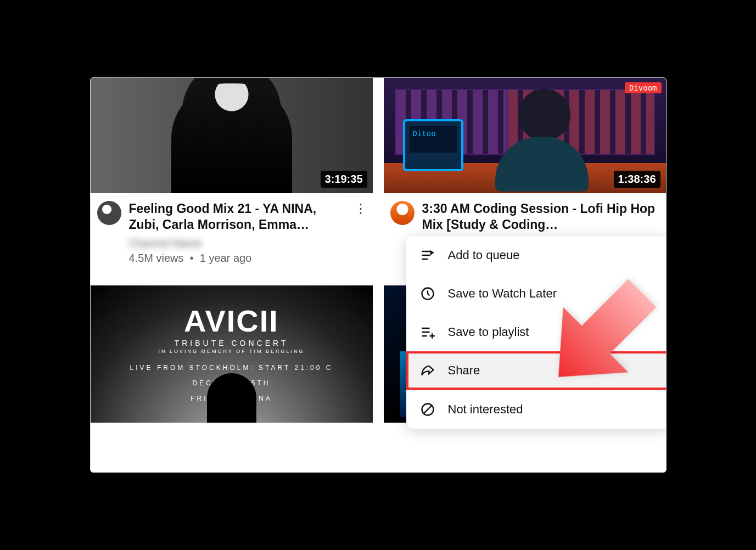 This screenshot has height=550, width=756. Describe the element at coordinates (464, 371) in the screenshot. I see `menu-label: Share` at that location.